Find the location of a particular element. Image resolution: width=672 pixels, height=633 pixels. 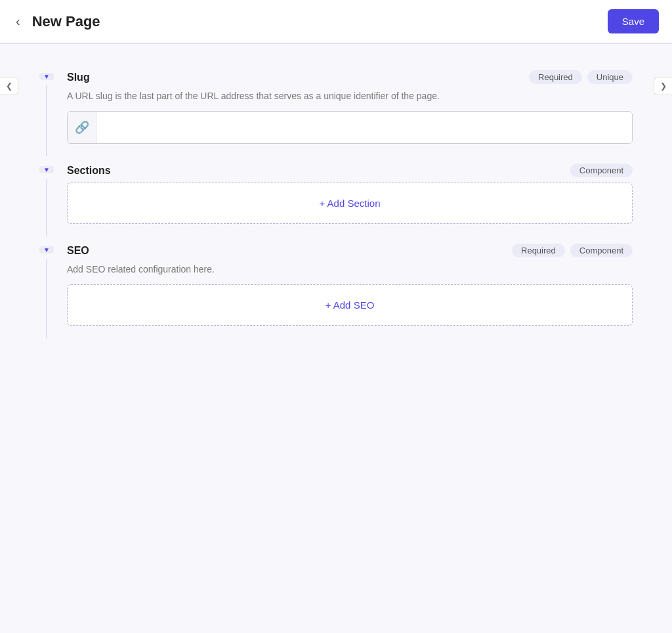

sections-label: Sections is located at coordinates (89, 171).